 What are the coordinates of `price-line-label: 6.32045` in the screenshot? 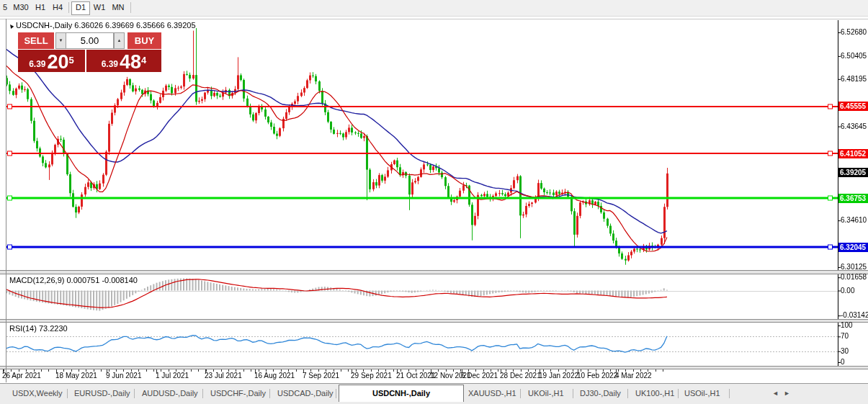 It's located at (853, 248).